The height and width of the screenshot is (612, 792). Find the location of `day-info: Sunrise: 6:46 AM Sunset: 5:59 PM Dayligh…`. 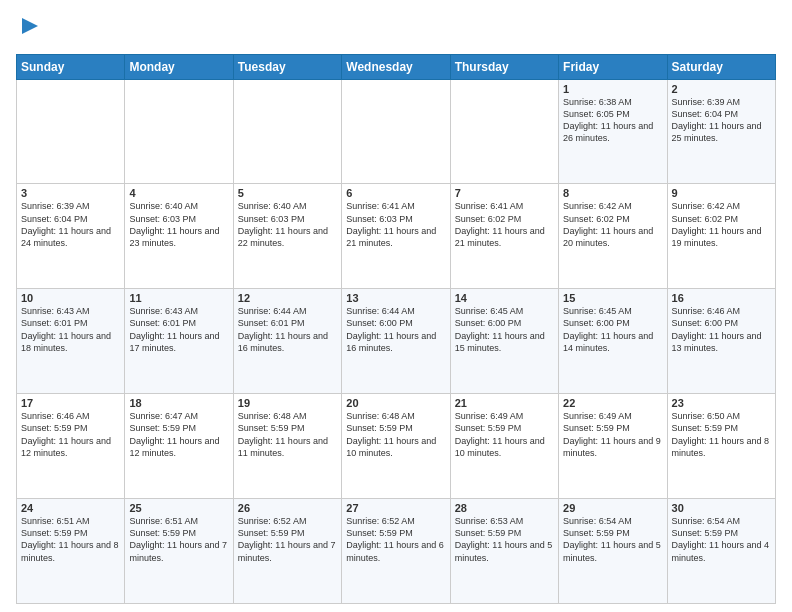

day-info: Sunrise: 6:46 AM Sunset: 5:59 PM Dayligh… is located at coordinates (70, 434).